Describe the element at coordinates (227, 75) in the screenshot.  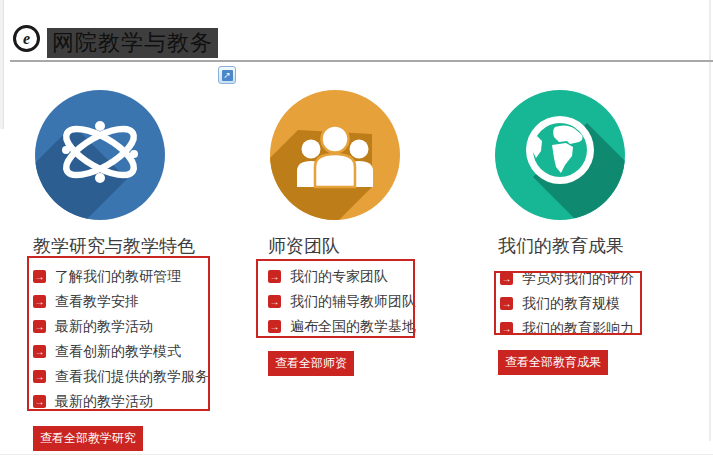
I see `external-link-icon: ↗` at that location.